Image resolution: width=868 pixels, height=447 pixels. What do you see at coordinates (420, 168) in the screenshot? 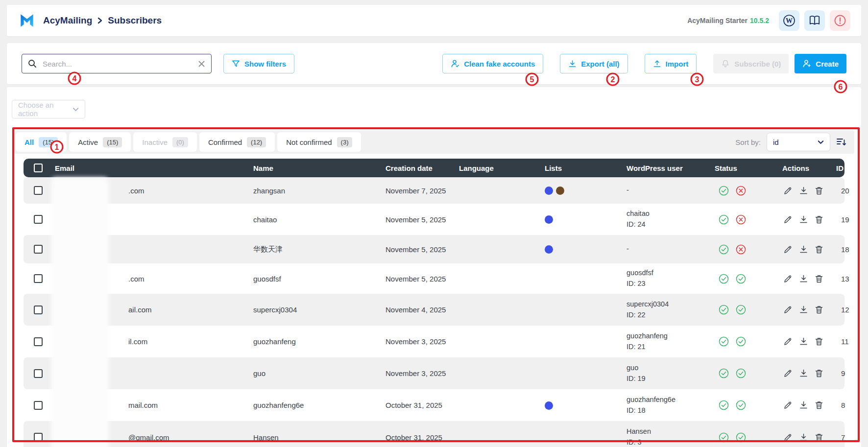
I see `column-header-creation-date: Creation date` at bounding box center [420, 168].